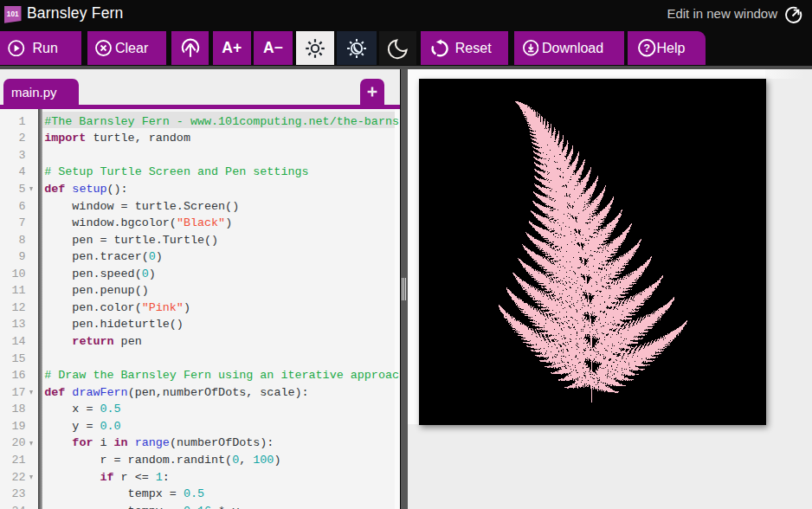  Describe the element at coordinates (13, 14) in the screenshot. I see `svg-text: 101` at that location.